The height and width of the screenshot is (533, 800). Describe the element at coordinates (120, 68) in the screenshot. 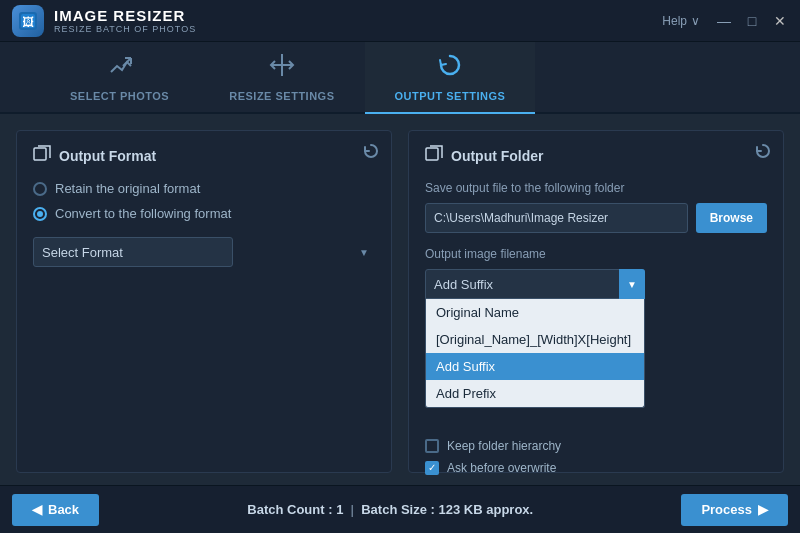

I see `select-photos-icon` at that location.